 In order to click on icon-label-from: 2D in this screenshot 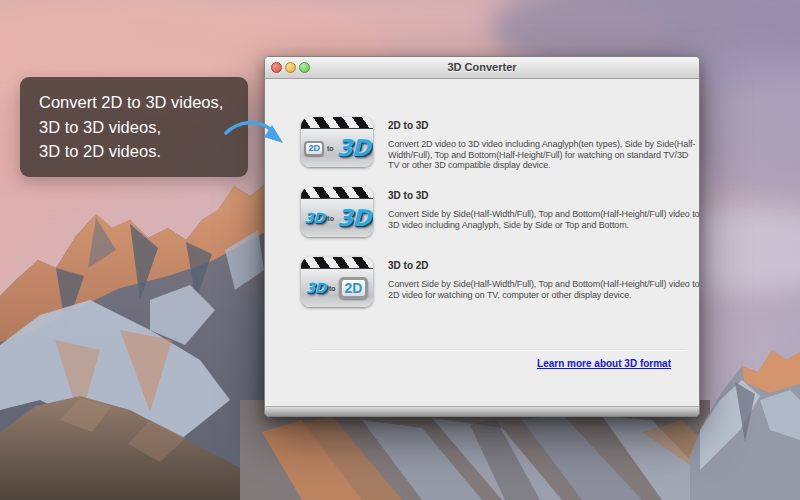, I will do `click(314, 148)`.